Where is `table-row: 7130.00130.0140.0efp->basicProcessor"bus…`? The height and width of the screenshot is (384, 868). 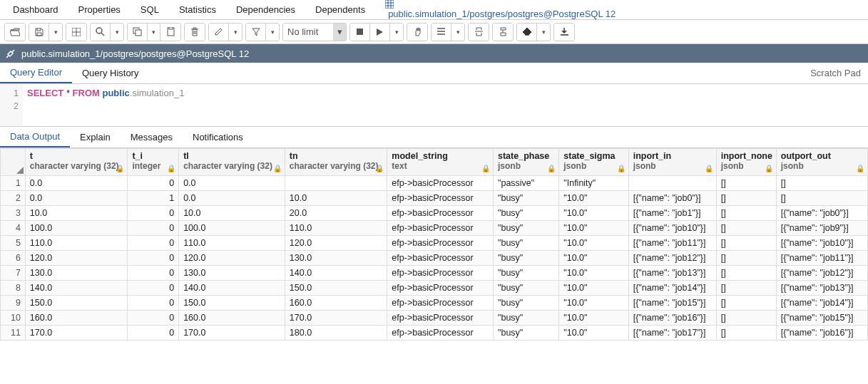 table-row: 7130.00130.0140.0efp->basicProcessor"bus… is located at coordinates (434, 274).